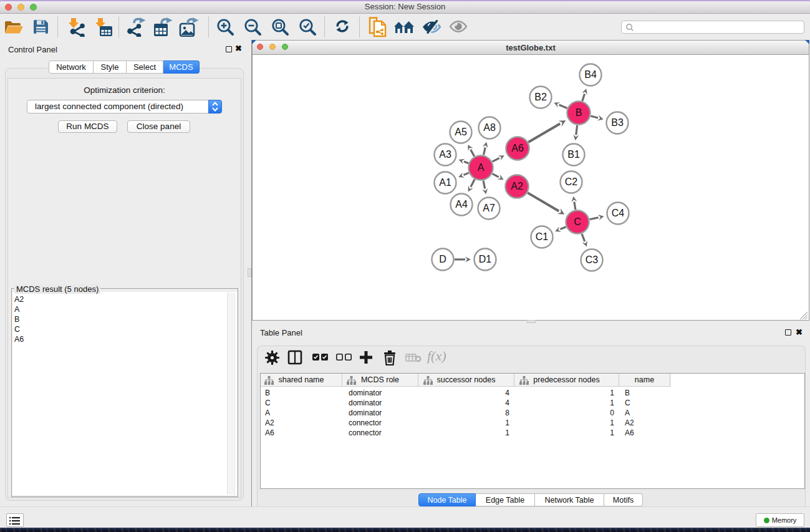  What do you see at coordinates (619, 213) in the screenshot?
I see `svg-text: C4` at bounding box center [619, 213].